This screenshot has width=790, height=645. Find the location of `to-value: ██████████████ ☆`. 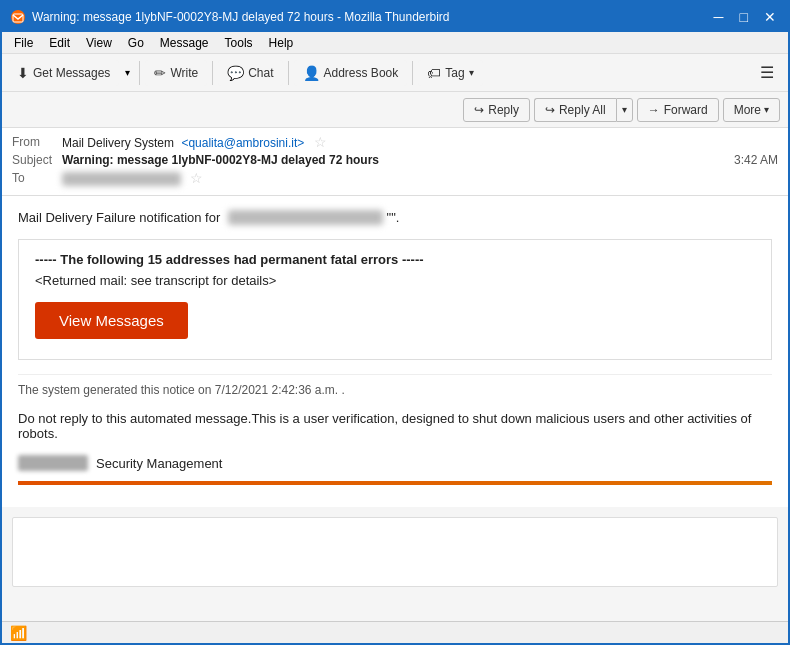

to-value: ██████████████ ☆ is located at coordinates (420, 178).